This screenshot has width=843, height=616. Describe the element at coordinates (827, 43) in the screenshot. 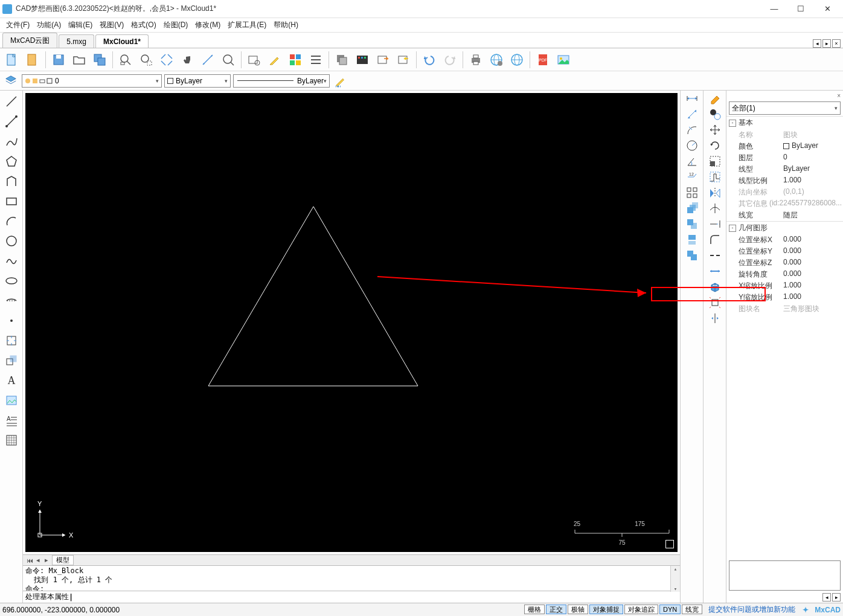

I see `tab-nav-right: ▸` at that location.